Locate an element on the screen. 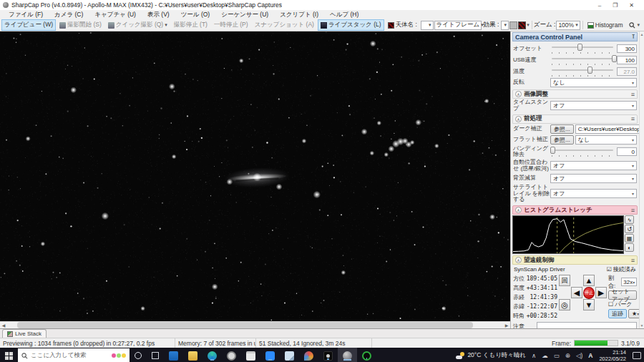 The width and height of the screenshot is (644, 362). park-checkbox: ☐パーク is located at coordinates (623, 305).